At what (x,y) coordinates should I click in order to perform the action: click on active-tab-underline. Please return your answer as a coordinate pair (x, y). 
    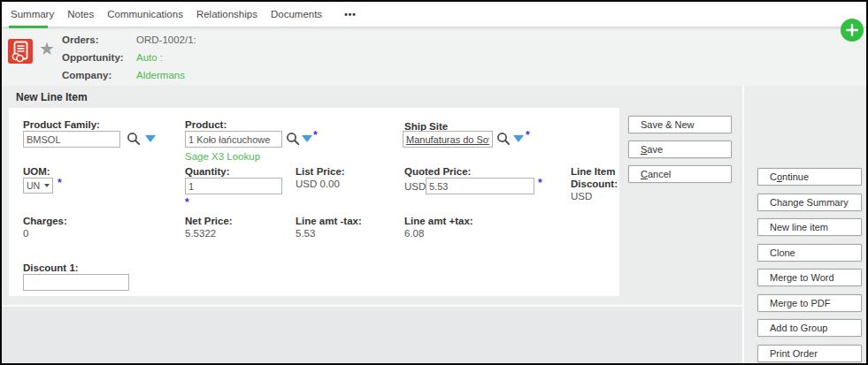
    Looking at the image, I should click on (28, 27).